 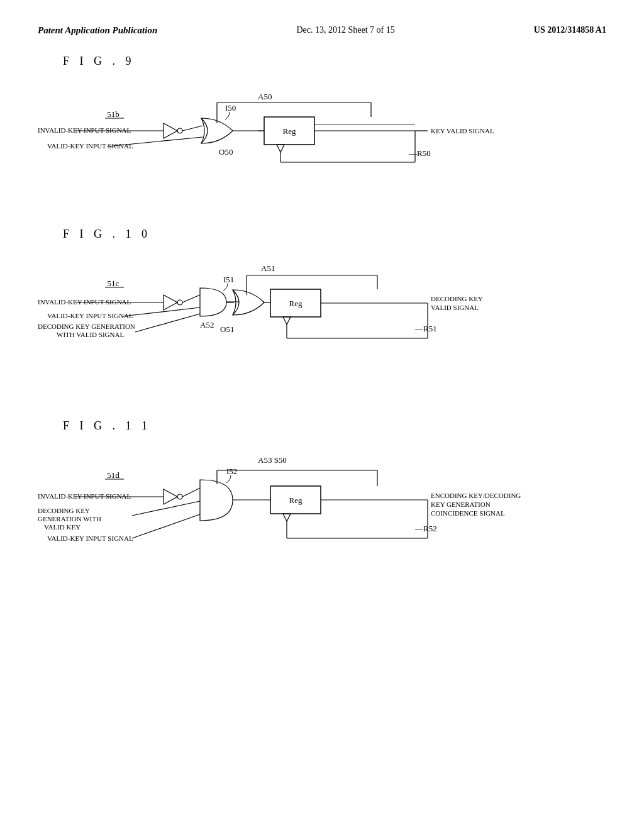 I want to click on fig9-key-valid-label: KEY VALID SIGNAL, so click(x=463, y=131).